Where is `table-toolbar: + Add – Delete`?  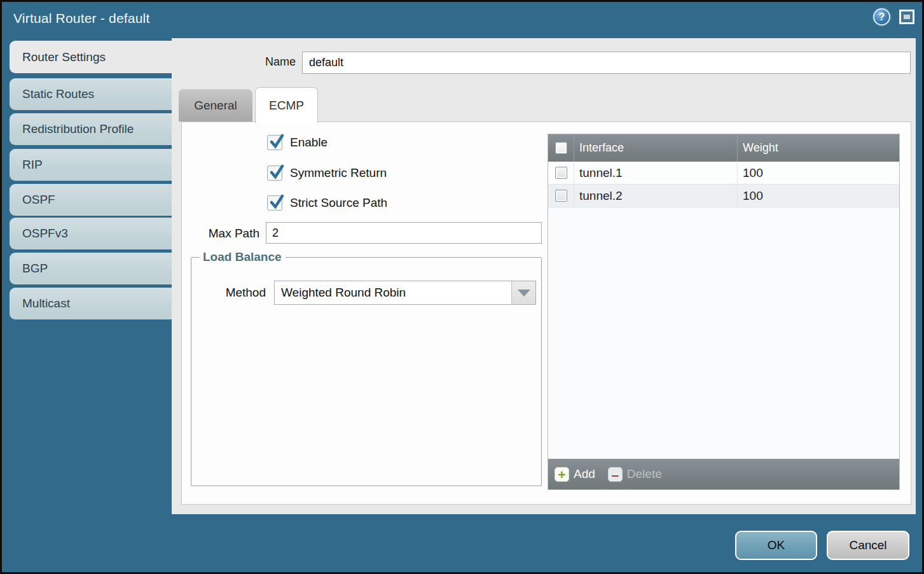 table-toolbar: + Add – Delete is located at coordinates (724, 474).